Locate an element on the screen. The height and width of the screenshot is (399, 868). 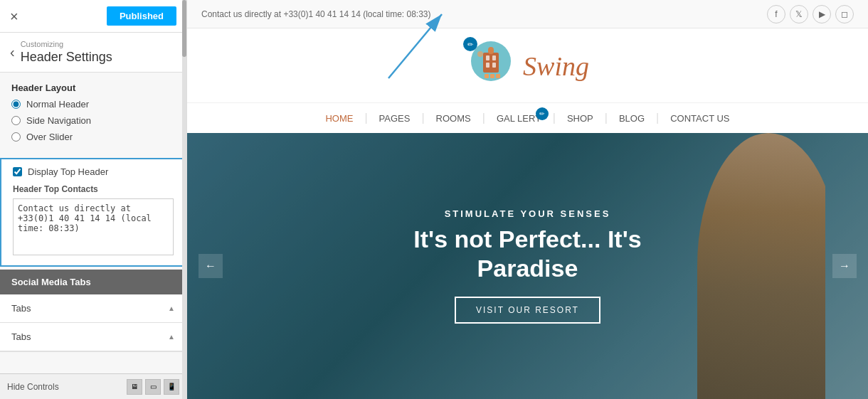
customizing-title: Header Settings is located at coordinates (67, 57).